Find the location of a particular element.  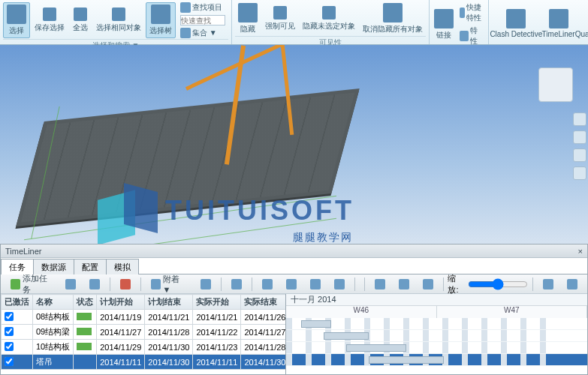

props-button: 特性 is located at coordinates (471, 36).